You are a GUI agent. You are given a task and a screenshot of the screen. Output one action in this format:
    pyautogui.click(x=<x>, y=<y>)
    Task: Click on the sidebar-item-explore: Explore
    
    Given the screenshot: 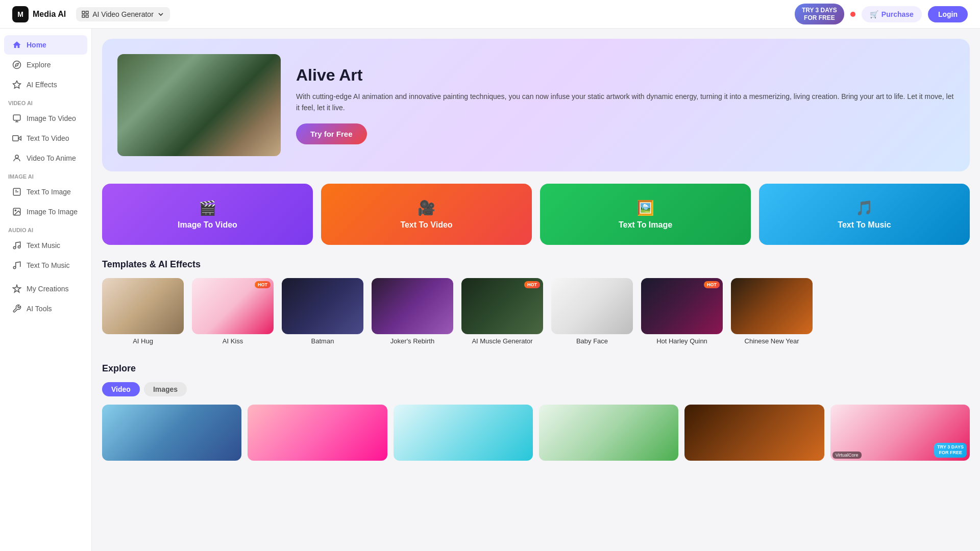 What is the action you would take?
    pyautogui.click(x=46, y=65)
    